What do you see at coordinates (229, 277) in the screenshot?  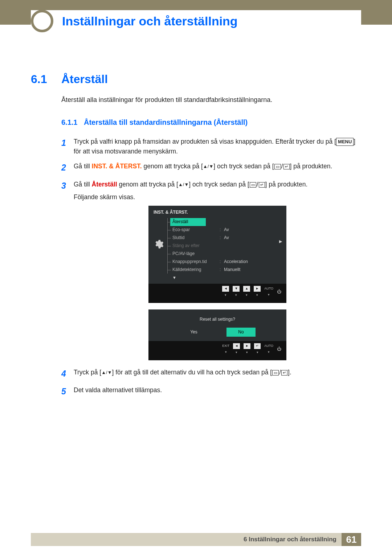 I see `down-arrow-icon: ▼` at bounding box center [229, 277].